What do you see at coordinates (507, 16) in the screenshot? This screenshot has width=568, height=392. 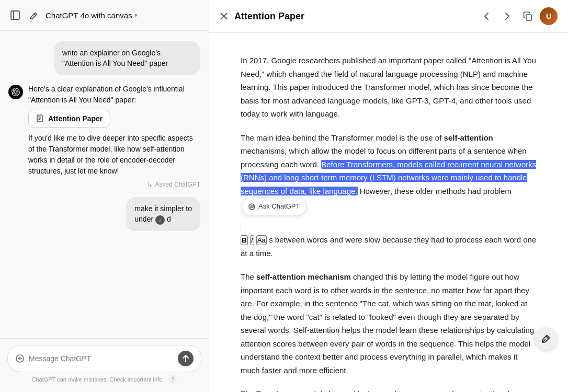 I see `forward-button` at bounding box center [507, 16].